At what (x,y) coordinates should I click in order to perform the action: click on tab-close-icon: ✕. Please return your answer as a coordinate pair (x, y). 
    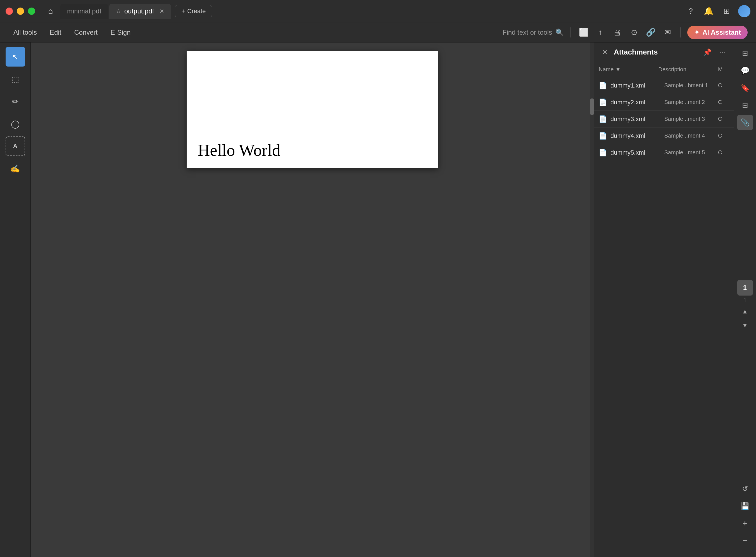
    Looking at the image, I should click on (162, 11).